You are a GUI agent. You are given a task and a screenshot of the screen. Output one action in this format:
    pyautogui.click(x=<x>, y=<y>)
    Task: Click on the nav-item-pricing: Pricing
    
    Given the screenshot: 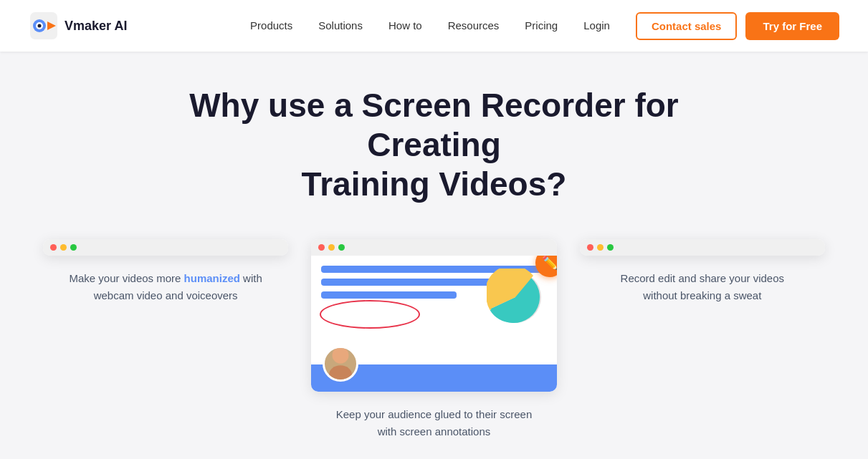 What is the action you would take?
    pyautogui.click(x=541, y=26)
    